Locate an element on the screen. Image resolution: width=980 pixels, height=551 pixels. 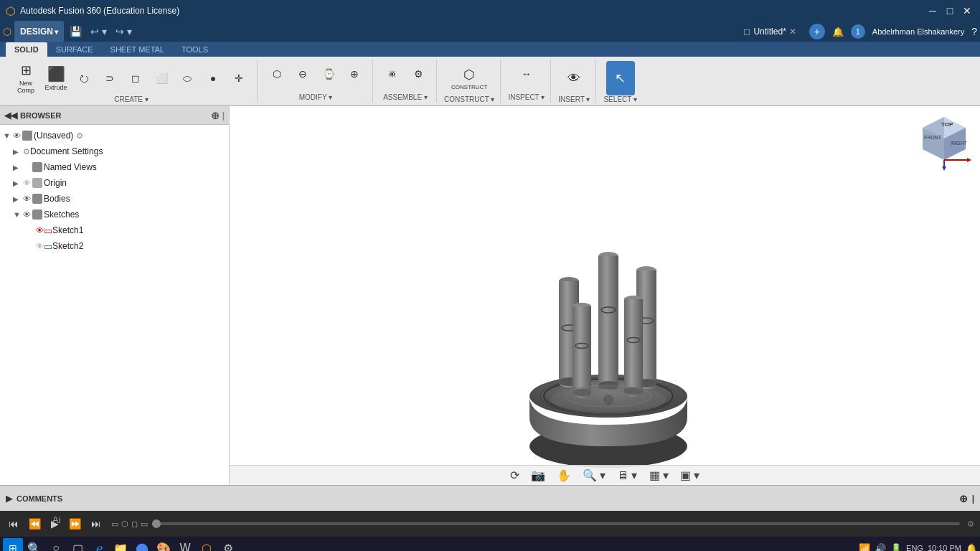
pan-button: ✋ is located at coordinates (564, 475).